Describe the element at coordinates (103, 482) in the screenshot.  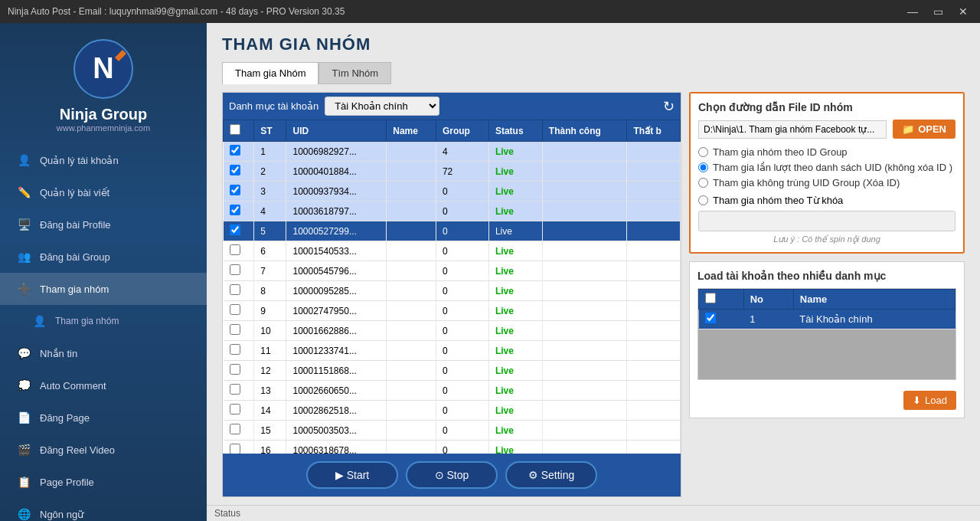
I see `sidebar-item-page-profile: 📋 Page Profile` at that location.